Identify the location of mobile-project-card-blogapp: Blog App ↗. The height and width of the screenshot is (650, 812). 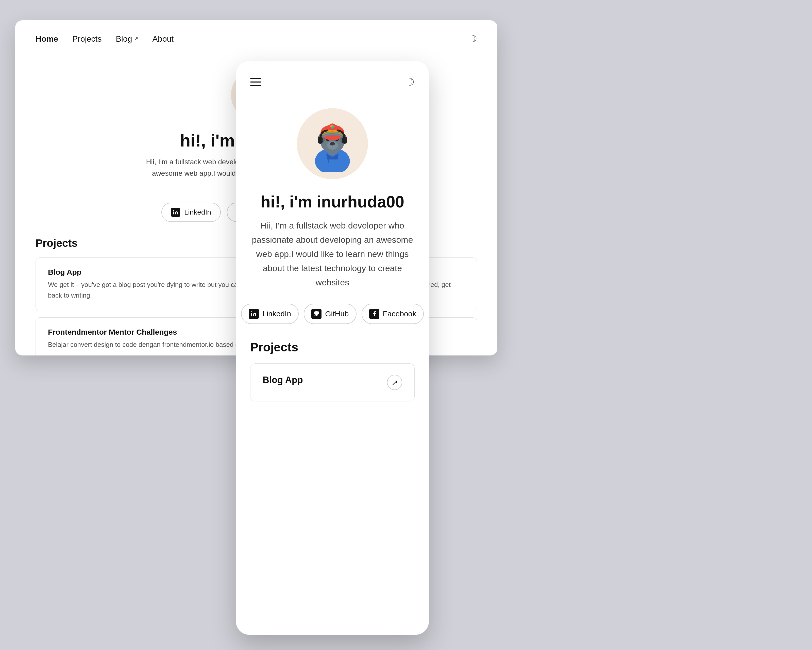
(332, 382).